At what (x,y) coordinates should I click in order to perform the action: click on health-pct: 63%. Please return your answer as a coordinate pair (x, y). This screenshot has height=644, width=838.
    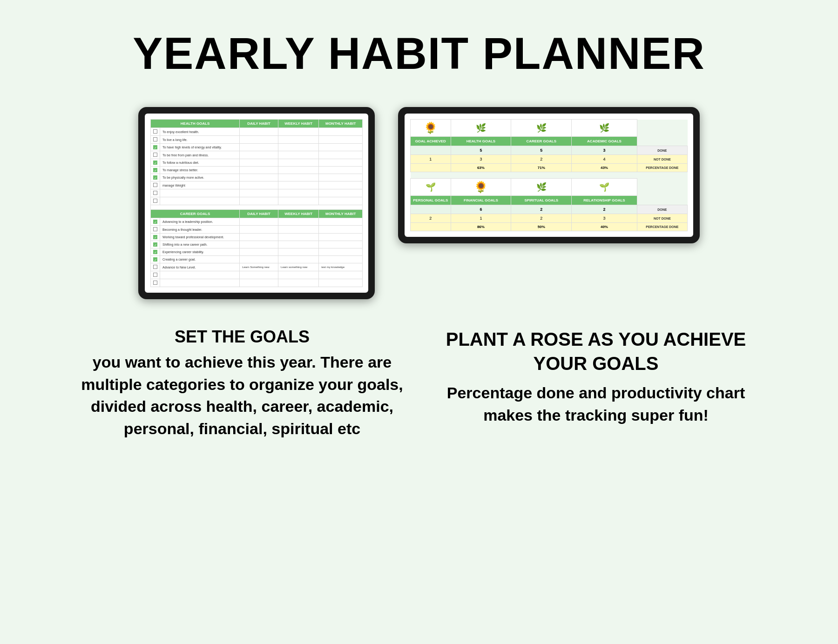
    Looking at the image, I should click on (481, 168).